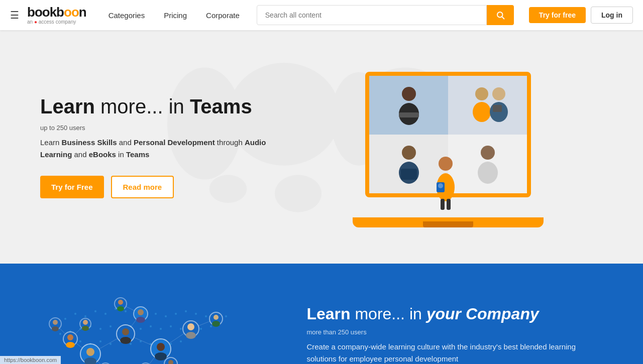 This screenshot has height=364, width=643. I want to click on person-3-svg, so click(409, 164).